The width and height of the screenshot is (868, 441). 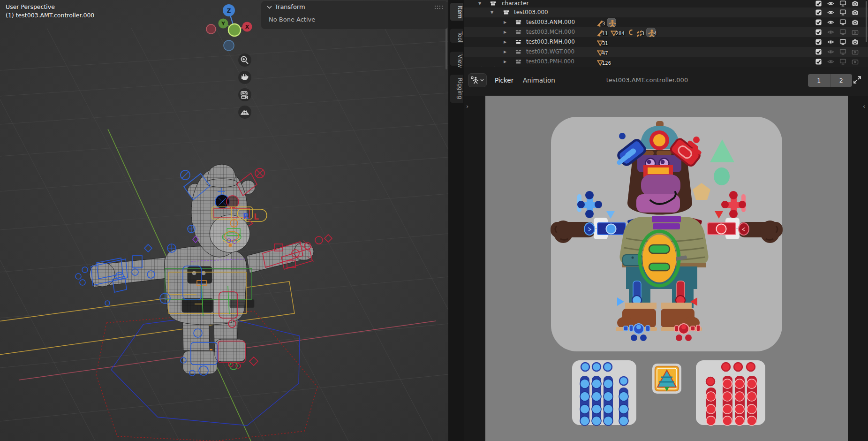 I want to click on gizmo-minus-x, so click(x=211, y=29).